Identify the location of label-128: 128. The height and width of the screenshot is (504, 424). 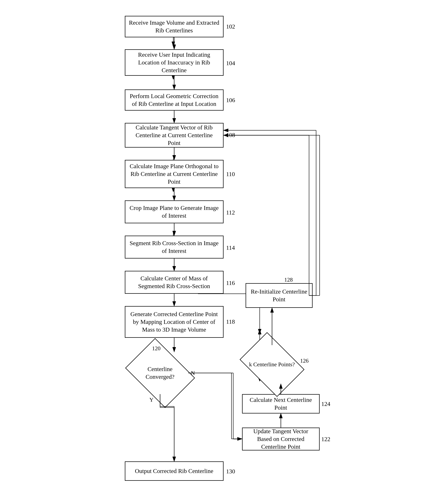
(288, 280).